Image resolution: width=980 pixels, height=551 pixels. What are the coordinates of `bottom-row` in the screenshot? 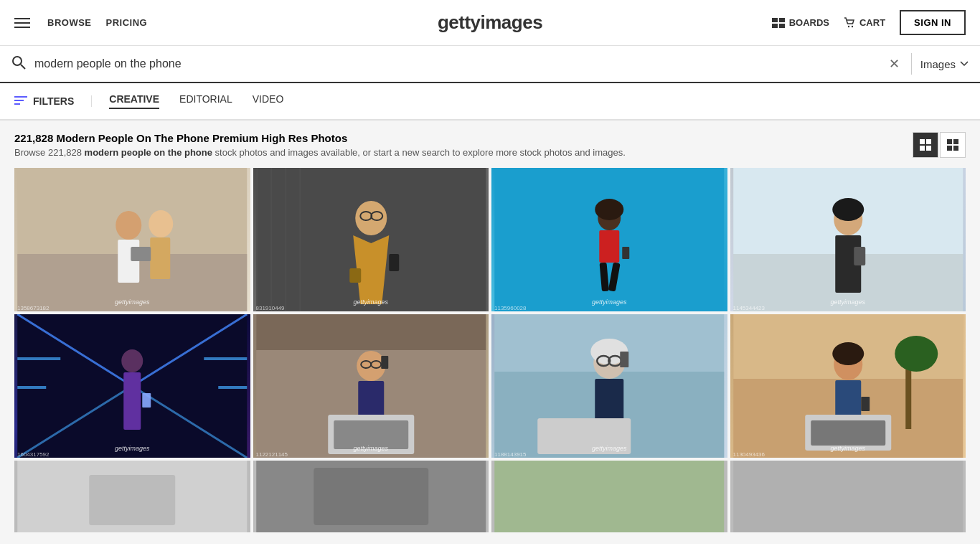 It's located at (490, 496).